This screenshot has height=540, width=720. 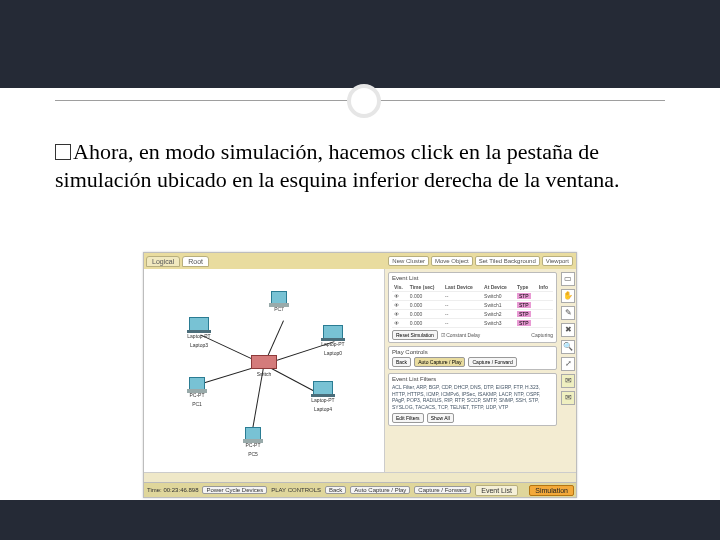 I want to click on node-switch: Switch, so click(x=264, y=366).